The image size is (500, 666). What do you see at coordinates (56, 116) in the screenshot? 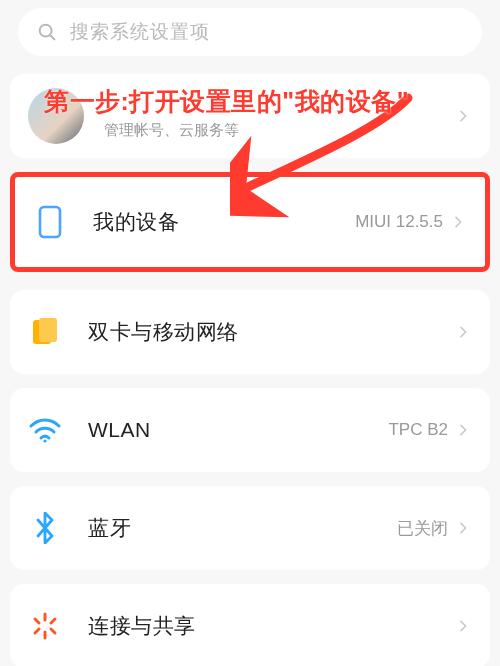
I see `avatar` at bounding box center [56, 116].